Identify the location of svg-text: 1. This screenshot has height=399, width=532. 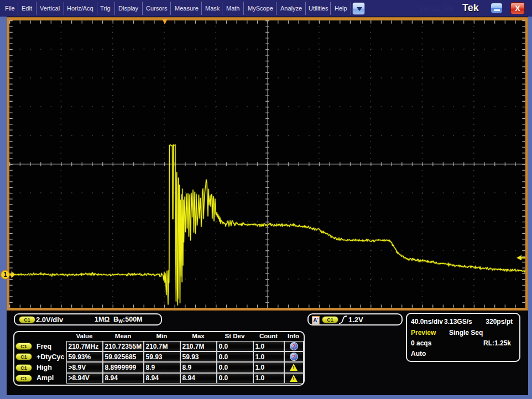
(6, 275).